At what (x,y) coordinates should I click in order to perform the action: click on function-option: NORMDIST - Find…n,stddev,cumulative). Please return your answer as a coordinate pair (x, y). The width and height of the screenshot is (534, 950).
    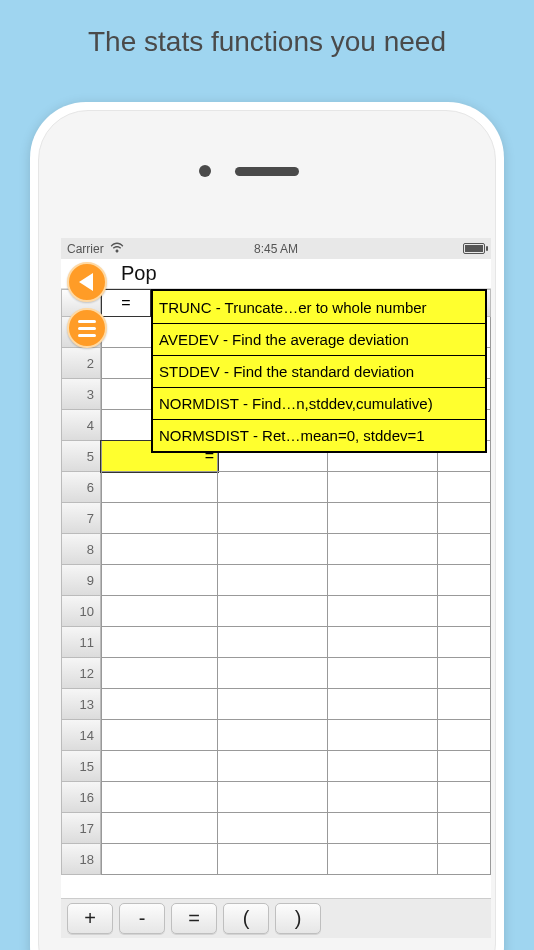
    Looking at the image, I should click on (319, 403).